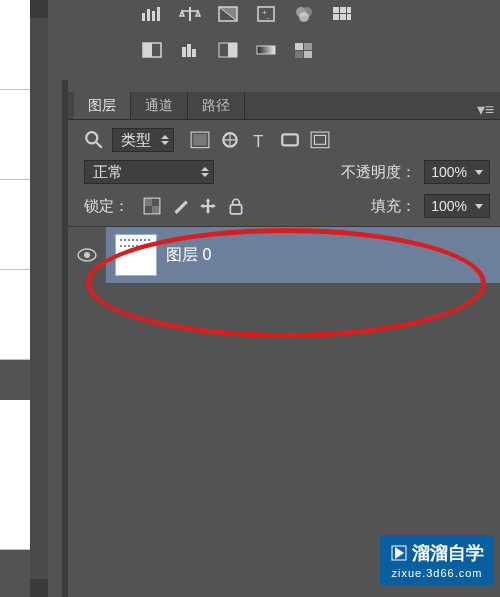 The image size is (500, 597). I want to click on lock-fill-row: 锁定： 填充： 100%, so click(284, 208).